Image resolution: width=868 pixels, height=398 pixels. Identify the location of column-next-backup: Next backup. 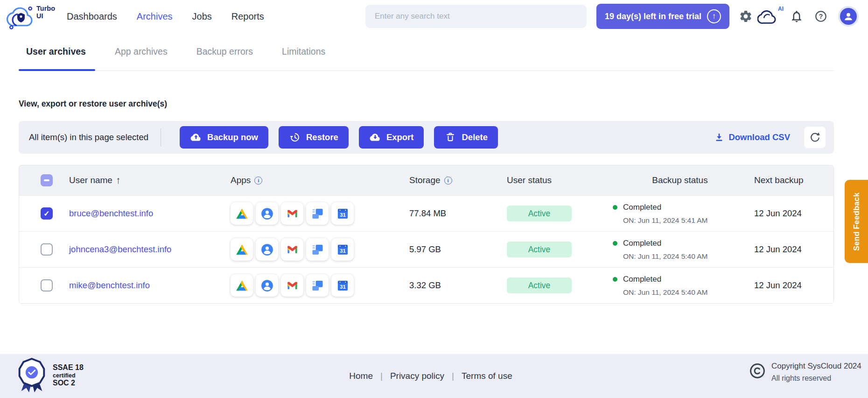
(779, 180).